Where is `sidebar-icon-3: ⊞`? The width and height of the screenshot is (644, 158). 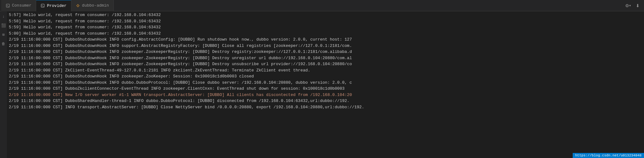 sidebar-icon-3: ⊞ is located at coordinates (3, 35).